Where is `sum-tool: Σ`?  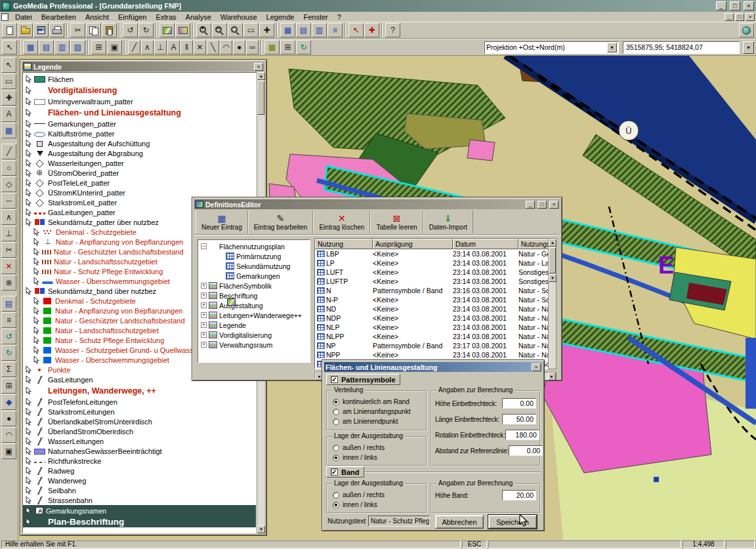 sum-tool: Σ is located at coordinates (9, 369).